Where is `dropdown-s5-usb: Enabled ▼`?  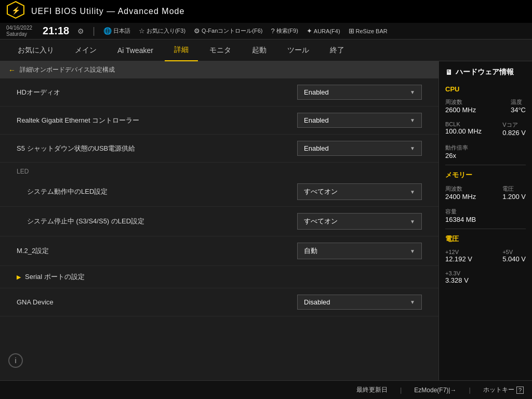 dropdown-s5-usb: Enabled ▼ is located at coordinates (360, 149).